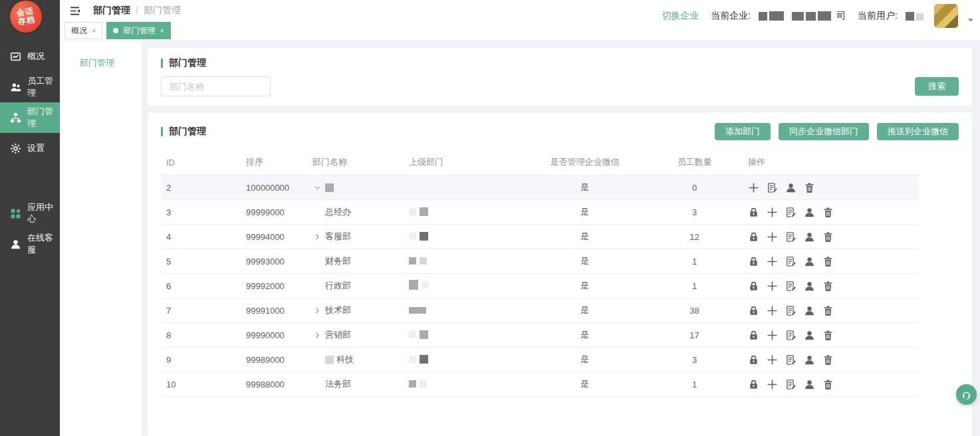 This screenshot has width=980, height=436. What do you see at coordinates (116, 31) in the screenshot?
I see `active-tab-dot-icon` at bounding box center [116, 31].